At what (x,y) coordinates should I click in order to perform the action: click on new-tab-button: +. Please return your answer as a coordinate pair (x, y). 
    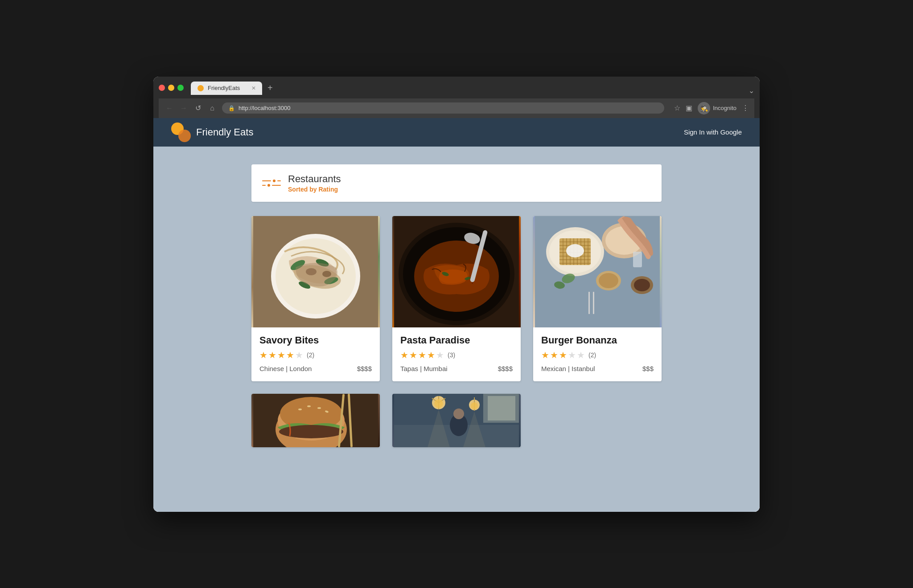
    Looking at the image, I should click on (270, 88).